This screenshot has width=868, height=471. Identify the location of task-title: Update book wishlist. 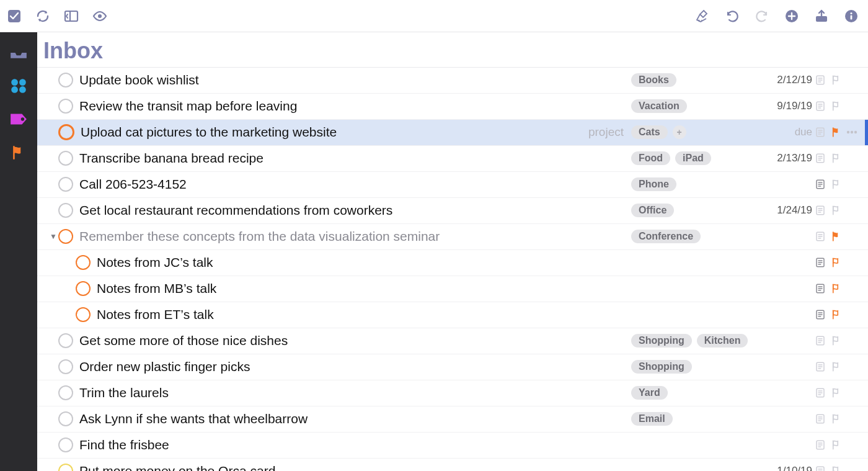
(139, 80).